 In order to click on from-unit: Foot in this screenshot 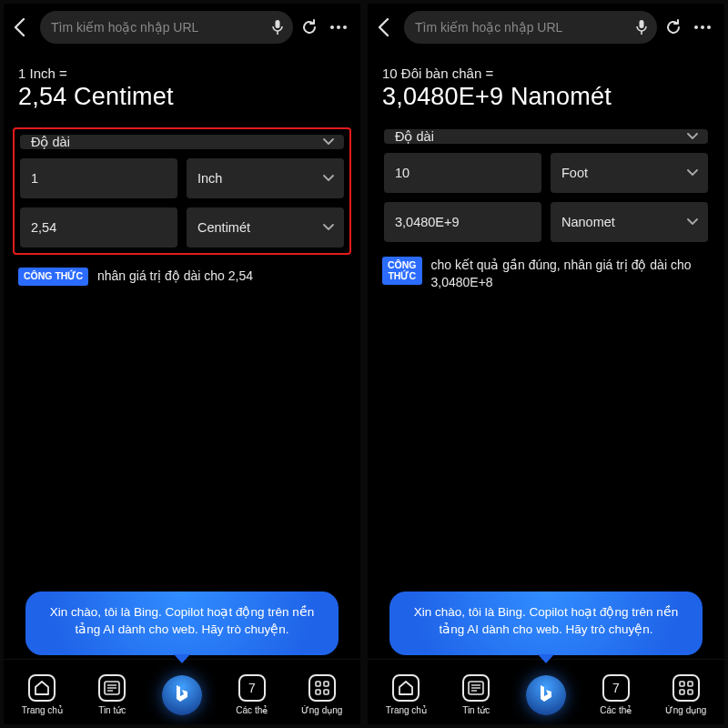, I will do `click(575, 173)`.